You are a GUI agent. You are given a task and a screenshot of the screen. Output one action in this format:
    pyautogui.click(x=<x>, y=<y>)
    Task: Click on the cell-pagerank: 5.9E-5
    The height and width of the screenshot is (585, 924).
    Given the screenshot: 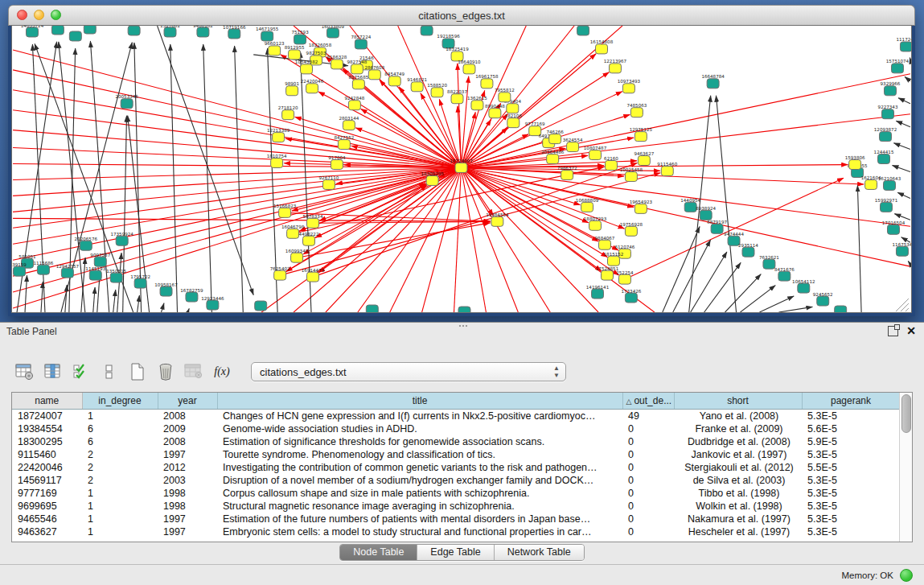 What is the action you would take?
    pyautogui.click(x=851, y=442)
    